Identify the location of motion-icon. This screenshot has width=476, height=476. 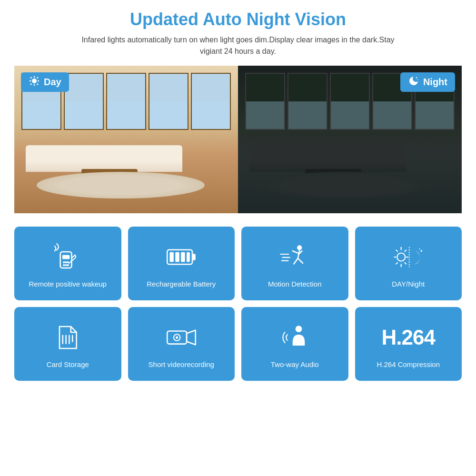
(295, 257).